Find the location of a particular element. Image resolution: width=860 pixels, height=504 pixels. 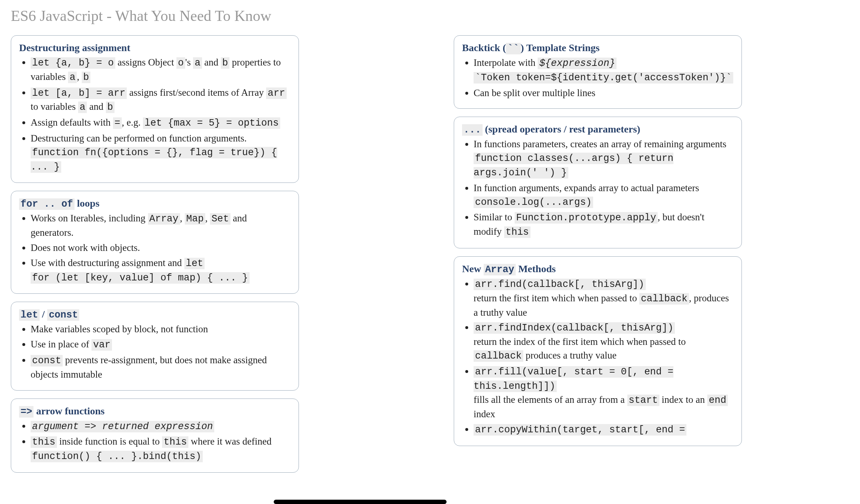

card-heading: Destructuring assignment is located at coordinates (155, 48).